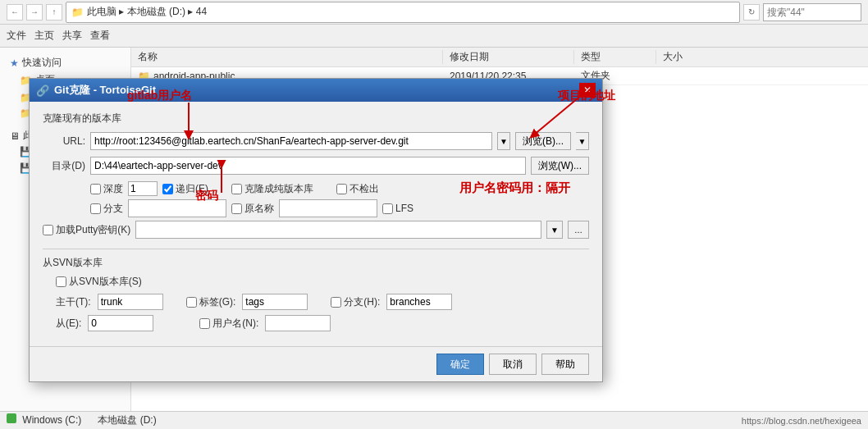 The image size is (868, 429). What do you see at coordinates (316, 90) in the screenshot?
I see `dialog-titlebar: 🔗 Git克隆 - TortoiseGit ✕` at bounding box center [316, 90].